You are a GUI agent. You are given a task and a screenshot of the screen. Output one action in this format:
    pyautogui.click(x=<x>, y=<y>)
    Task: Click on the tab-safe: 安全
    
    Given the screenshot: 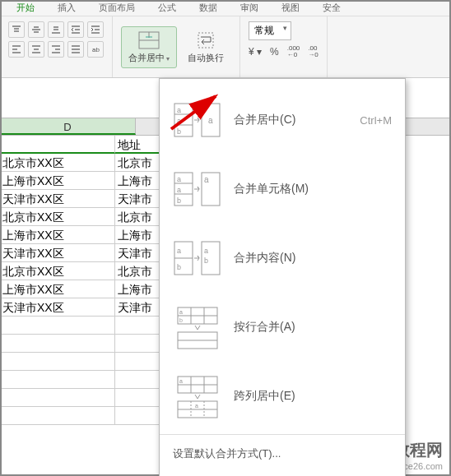 What is the action you would take?
    pyautogui.click(x=332, y=8)
    